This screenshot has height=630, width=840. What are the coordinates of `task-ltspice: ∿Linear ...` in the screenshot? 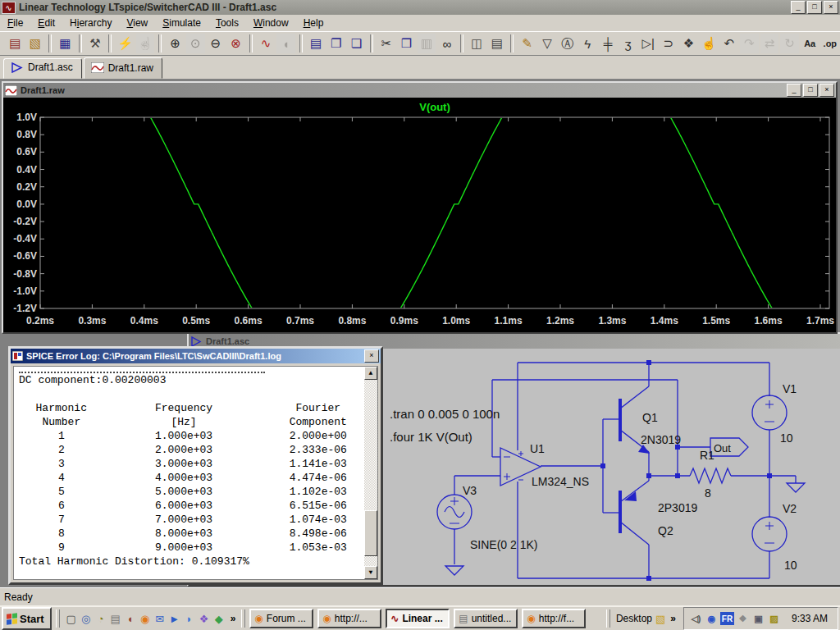 It's located at (418, 619).